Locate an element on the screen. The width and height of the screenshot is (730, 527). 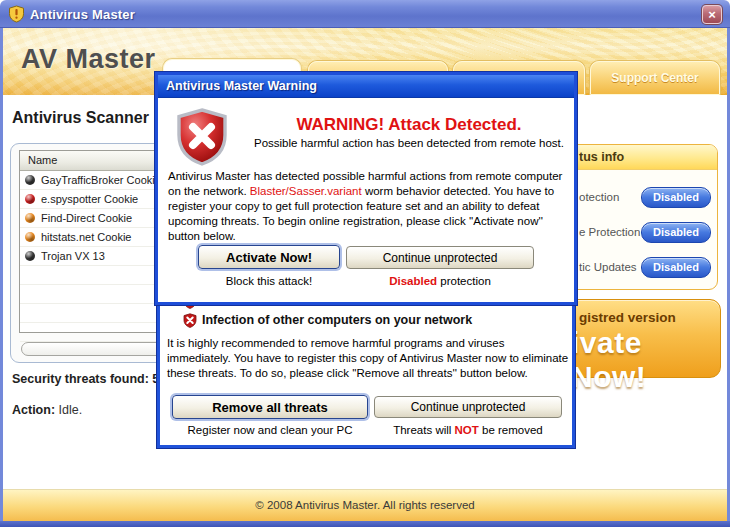
tab-support-center: Support Center is located at coordinates (655, 78).